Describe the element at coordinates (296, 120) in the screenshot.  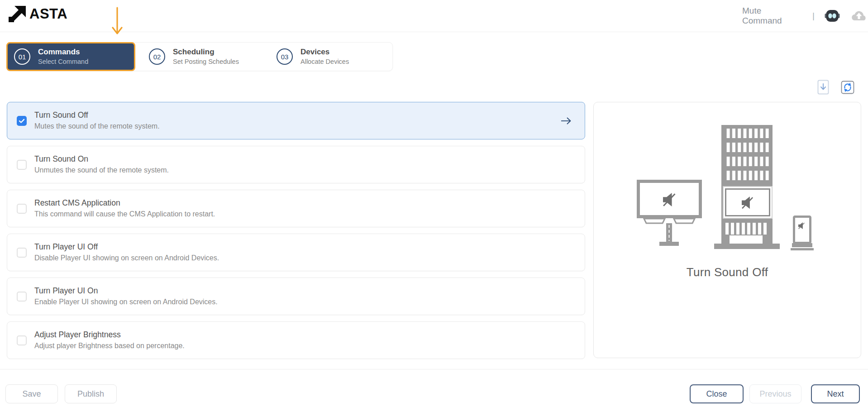
I see `command-item-turn-sound-off: Turn Sound Off Mutes the sound of the re…` at that location.